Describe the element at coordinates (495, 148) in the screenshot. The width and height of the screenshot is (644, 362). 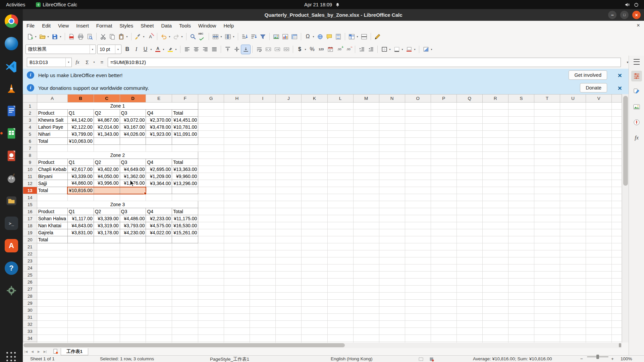
I see `cell-R7` at that location.